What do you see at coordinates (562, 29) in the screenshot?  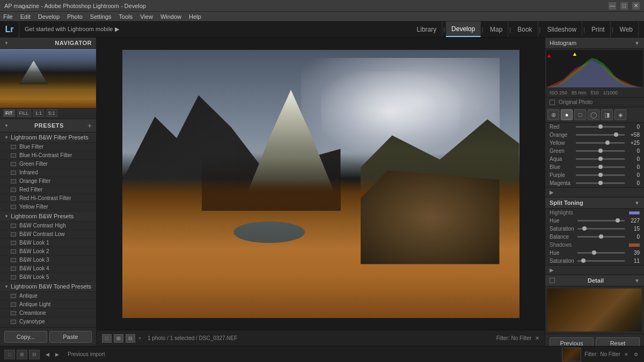 I see `nav-slideshow: Slideshow` at bounding box center [562, 29].